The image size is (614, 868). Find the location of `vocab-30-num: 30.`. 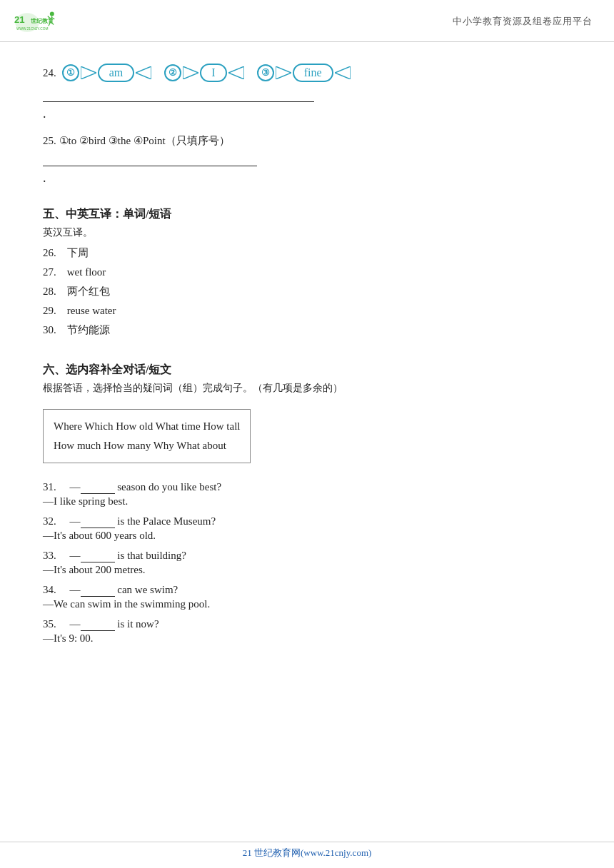

vocab-30-num: 30. is located at coordinates (55, 330).